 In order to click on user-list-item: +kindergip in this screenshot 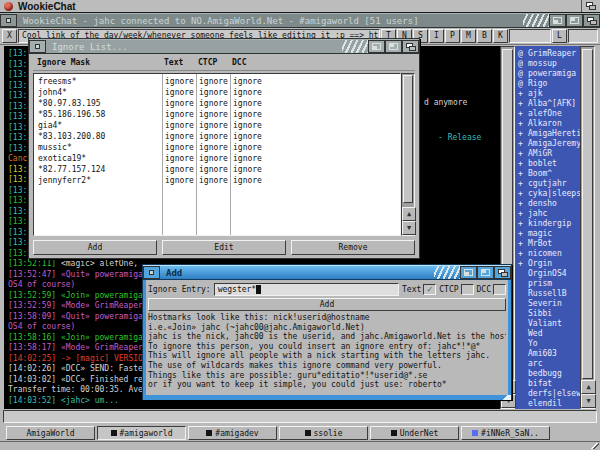, I will do `click(549, 224)`.